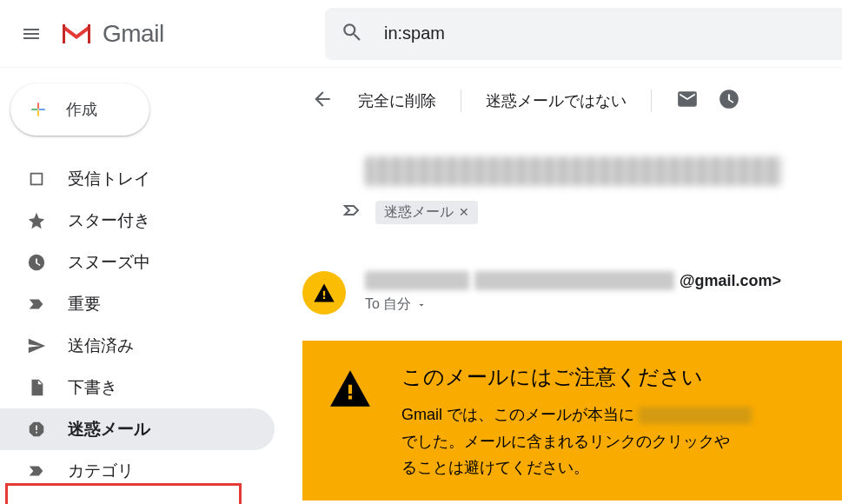 The image size is (842, 504). I want to click on warning-content: このメールにはご注意ください Gmail では、このメールが本当に でした。メー…, so click(577, 422).